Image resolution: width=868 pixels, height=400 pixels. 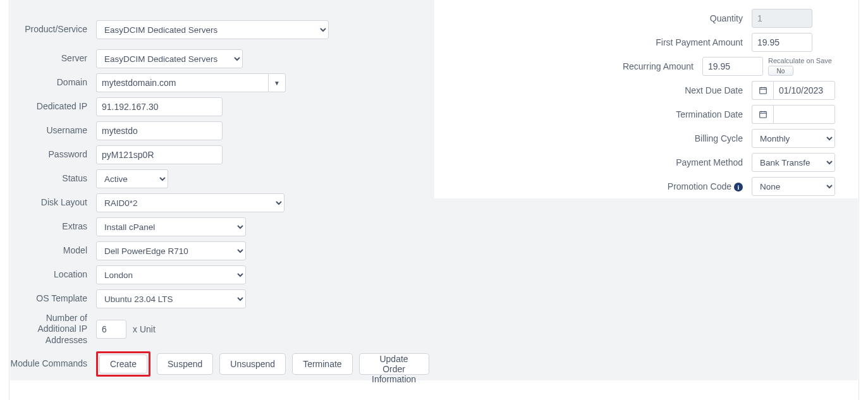 What do you see at coordinates (52, 251) in the screenshot?
I see `model-label: Model` at bounding box center [52, 251].